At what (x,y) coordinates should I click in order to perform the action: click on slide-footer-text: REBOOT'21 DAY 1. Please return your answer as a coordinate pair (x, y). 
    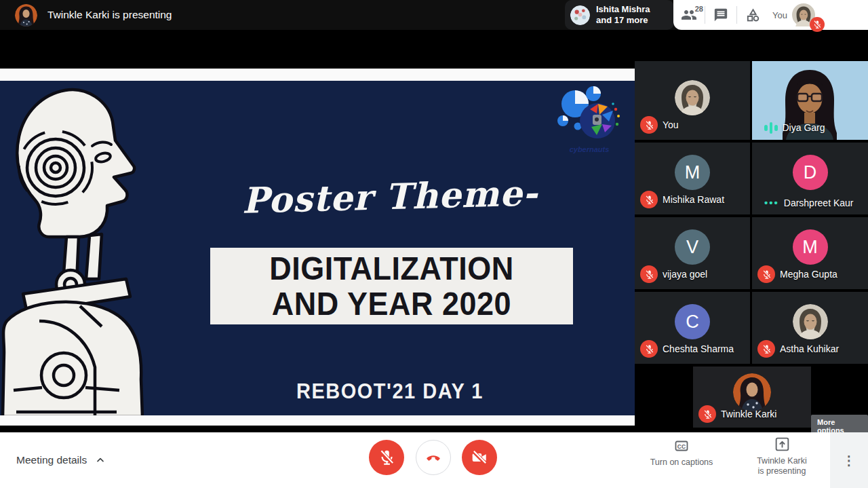
    Looking at the image, I should click on (390, 392).